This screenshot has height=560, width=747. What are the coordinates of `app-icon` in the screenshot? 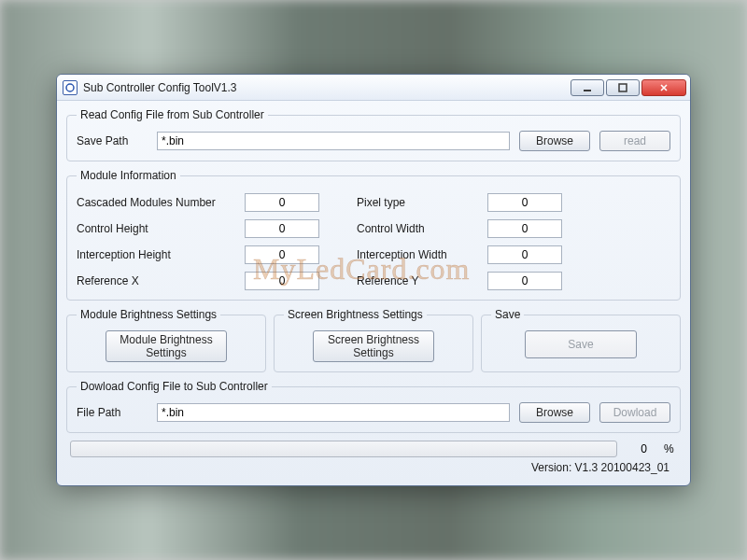 It's located at (70, 88).